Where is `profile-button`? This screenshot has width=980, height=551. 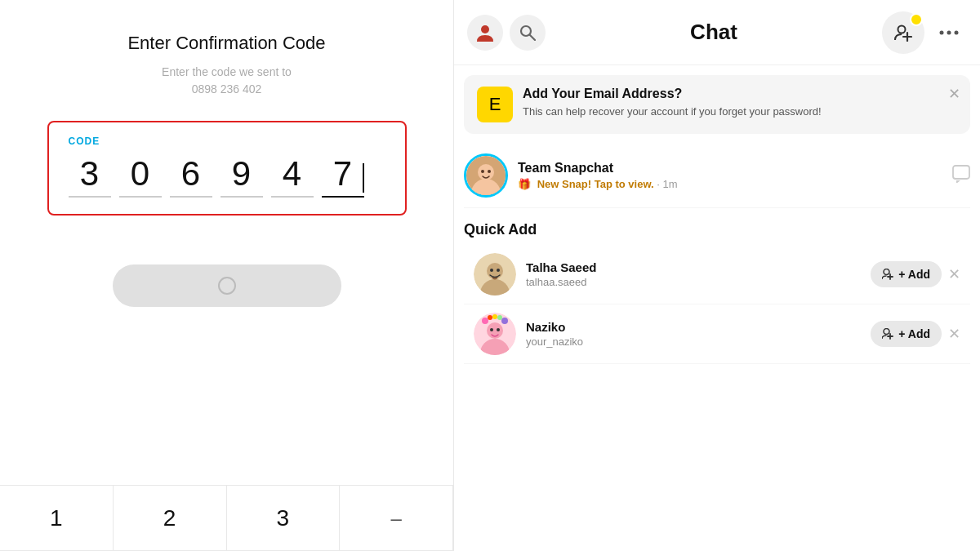
profile-button is located at coordinates (485, 33).